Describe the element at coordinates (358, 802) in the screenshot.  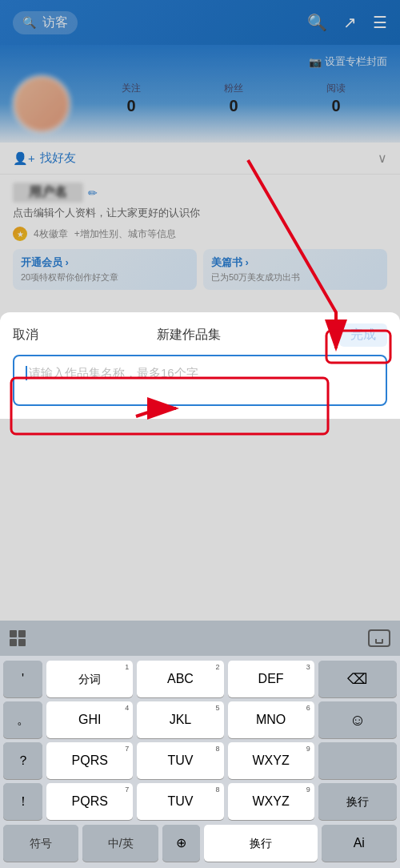
I see `key-enter-partial: 换行` at that location.